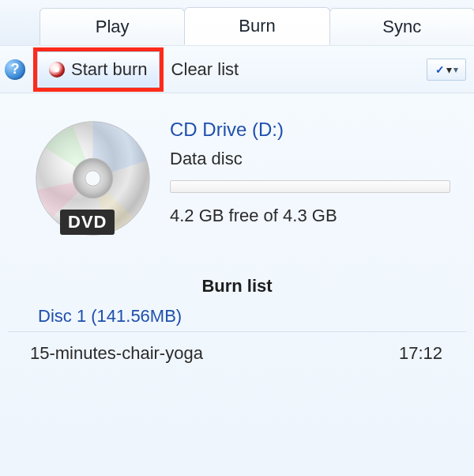 The height and width of the screenshot is (476, 474). Describe the element at coordinates (98, 70) in the screenshot. I see `highlight-annotation: Start burn` at that location.